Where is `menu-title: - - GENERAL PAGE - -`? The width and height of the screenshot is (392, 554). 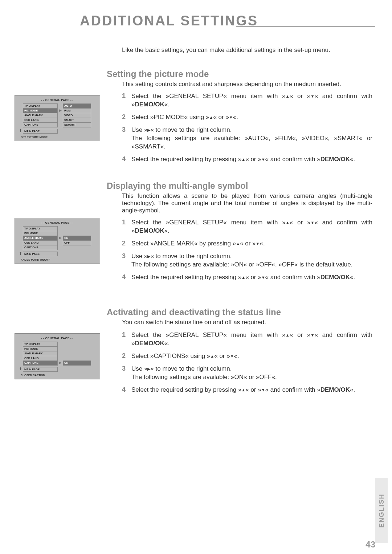 menu-title: - - GENERAL PAGE - - is located at coordinates (57, 101).